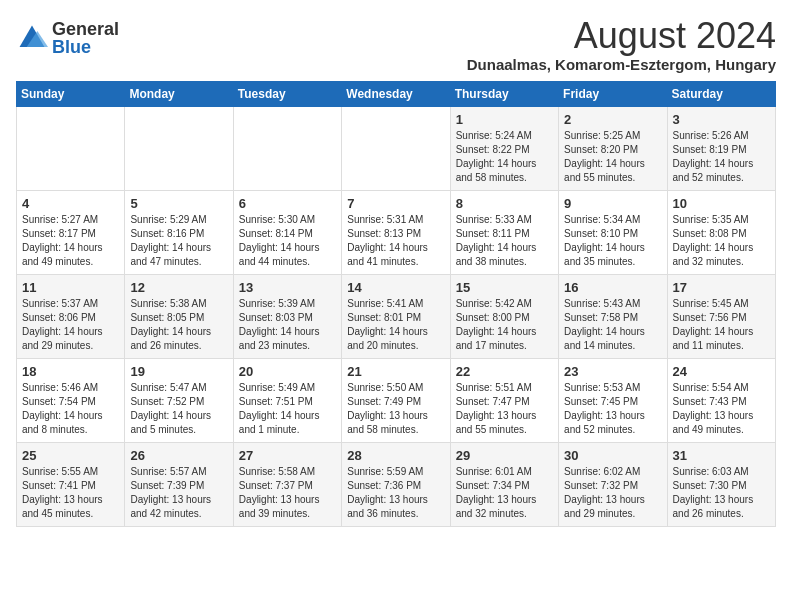 This screenshot has height=612, width=792. What do you see at coordinates (179, 232) in the screenshot?
I see `calendar-cell: 5Sunrise: 5:29 AM Sunset: 8:16 PM Daylig…` at bounding box center [179, 232].